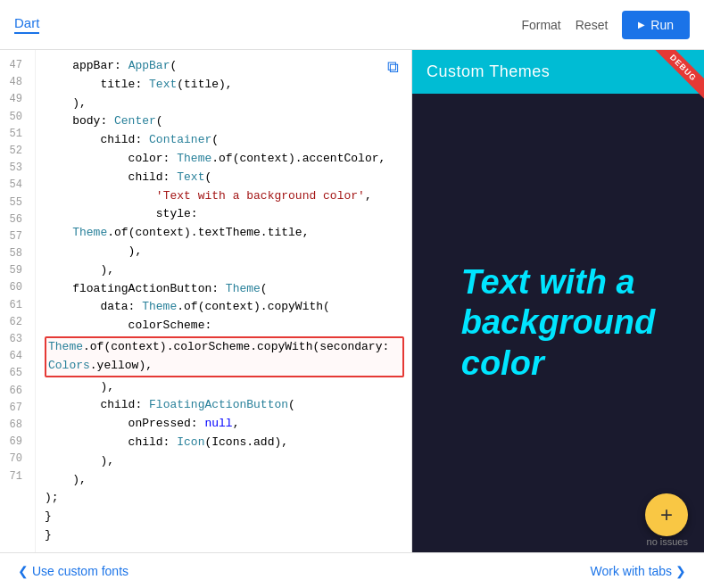 The image size is (704, 588). I want to click on code-line: style:, so click(225, 214).